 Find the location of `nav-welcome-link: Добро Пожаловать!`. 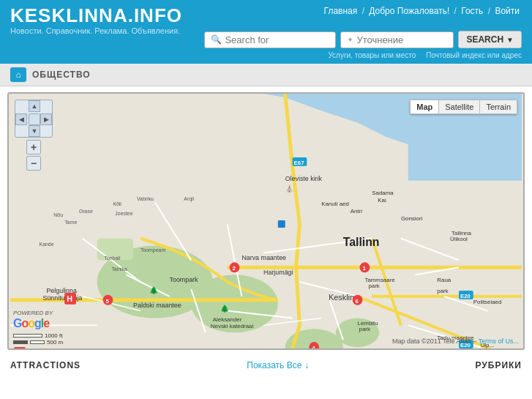

nav-welcome-link: Добро Пожаловать! is located at coordinates (409, 11).